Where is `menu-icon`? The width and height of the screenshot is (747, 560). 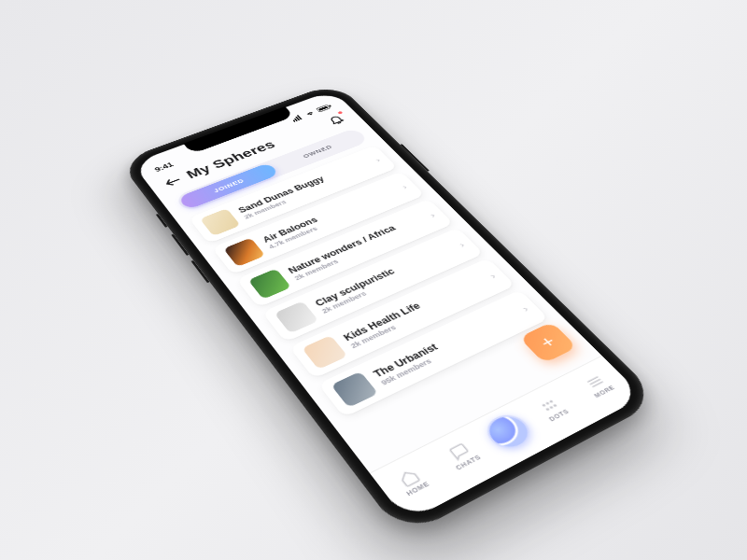 menu-icon is located at coordinates (595, 382).